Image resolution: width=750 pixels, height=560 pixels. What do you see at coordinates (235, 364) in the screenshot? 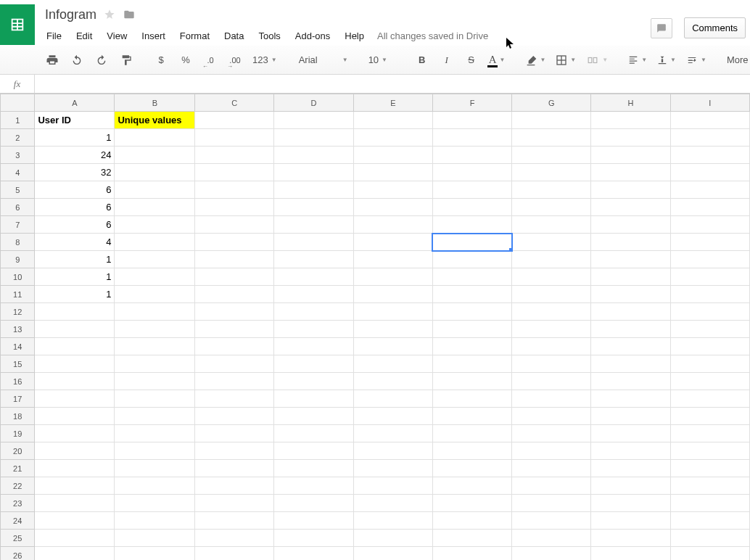
I see `cell-C15` at bounding box center [235, 364].